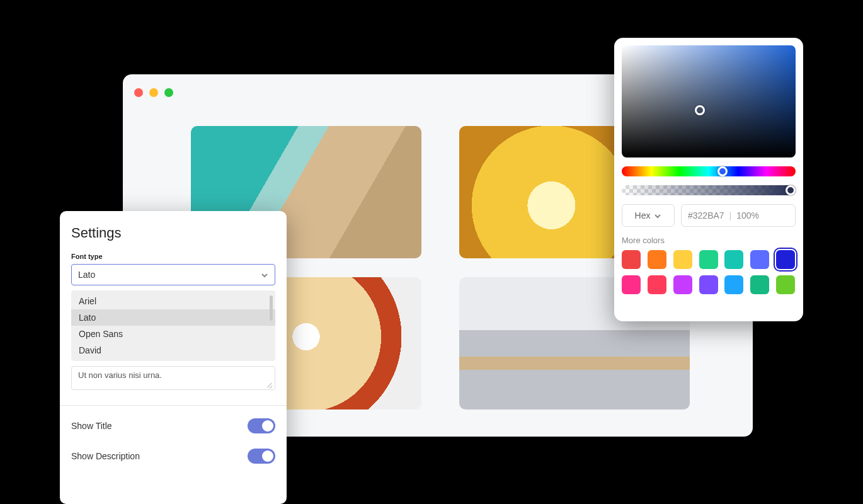 This screenshot has width=863, height=504. I want to click on minimize-icon, so click(154, 93).